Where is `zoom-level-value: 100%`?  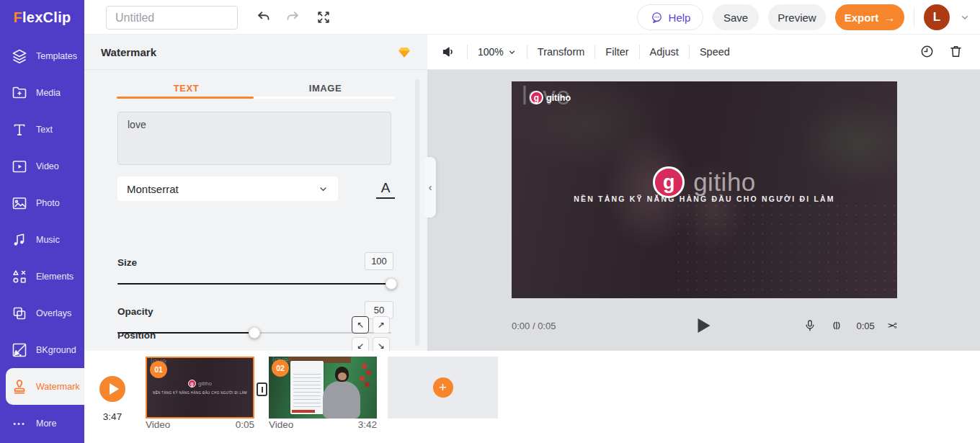
zoom-level-value: 100% is located at coordinates (491, 52).